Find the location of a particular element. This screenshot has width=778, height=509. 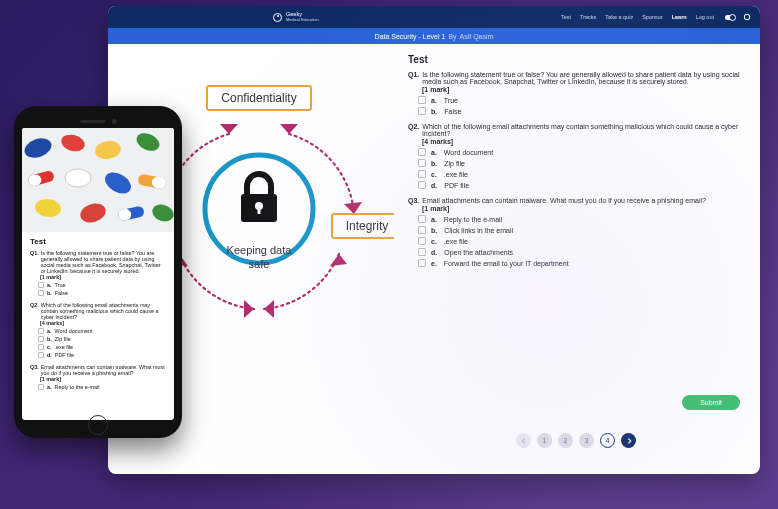

question-text: Is the following statement true or false… is located at coordinates (583, 78).